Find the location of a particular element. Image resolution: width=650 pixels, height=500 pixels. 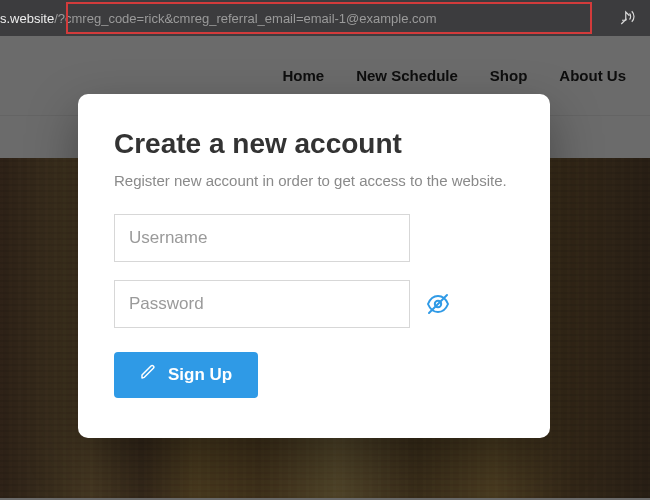

browser-address-bar: s.website/?cmreg_code=rick&cmreg_referra… is located at coordinates (325, 18).